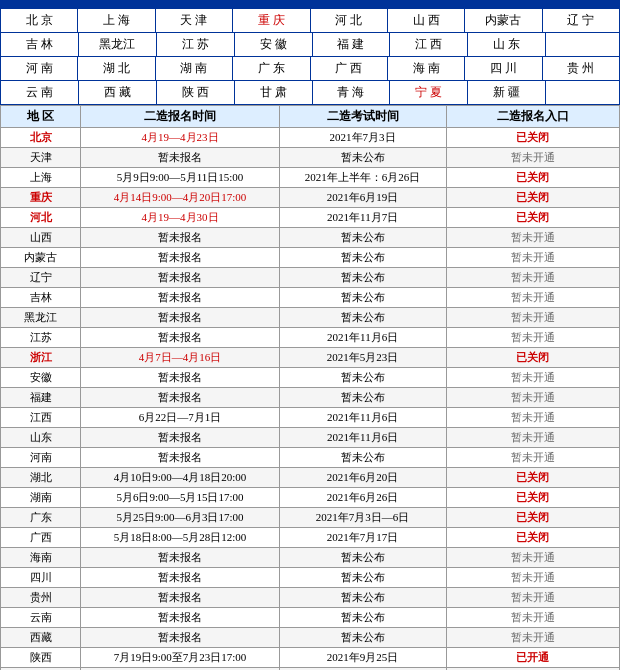  Describe the element at coordinates (180, 518) in the screenshot. I see `cell-reg-time: 5月25日9:00—6月3日17:00` at that location.